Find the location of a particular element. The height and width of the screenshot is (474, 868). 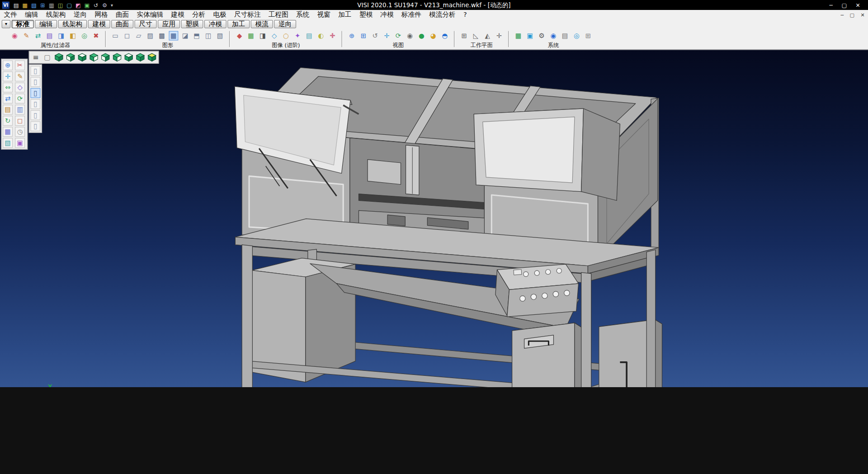

tab-尺寸: 尺寸 is located at coordinates (146, 24).